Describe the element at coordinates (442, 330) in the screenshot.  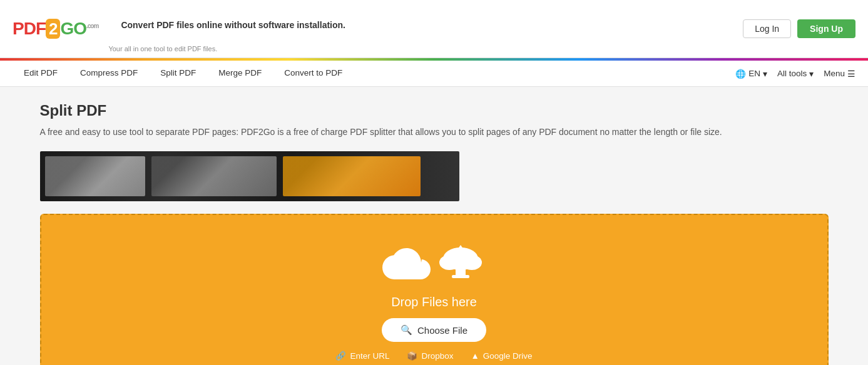
I see `choose-file-label: Choose File` at that location.